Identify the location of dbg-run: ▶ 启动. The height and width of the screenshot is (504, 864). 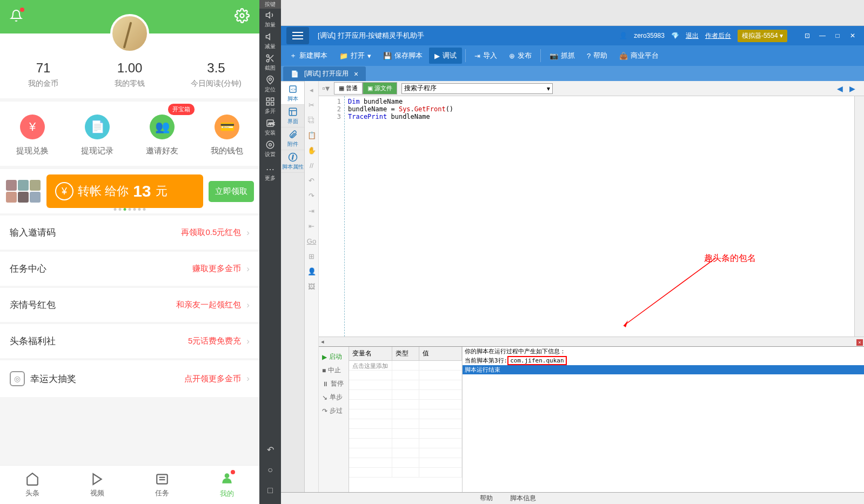
(334, 357).